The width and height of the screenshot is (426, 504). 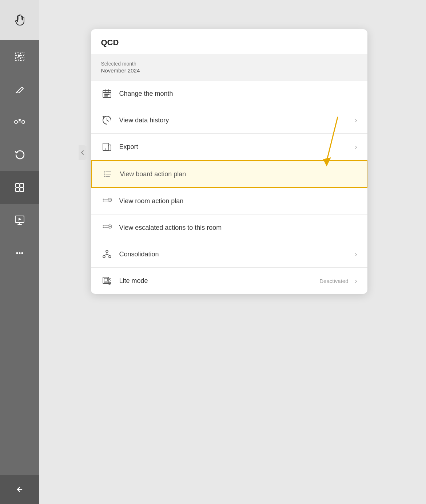 I want to click on hand-icon, so click(x=20, y=20).